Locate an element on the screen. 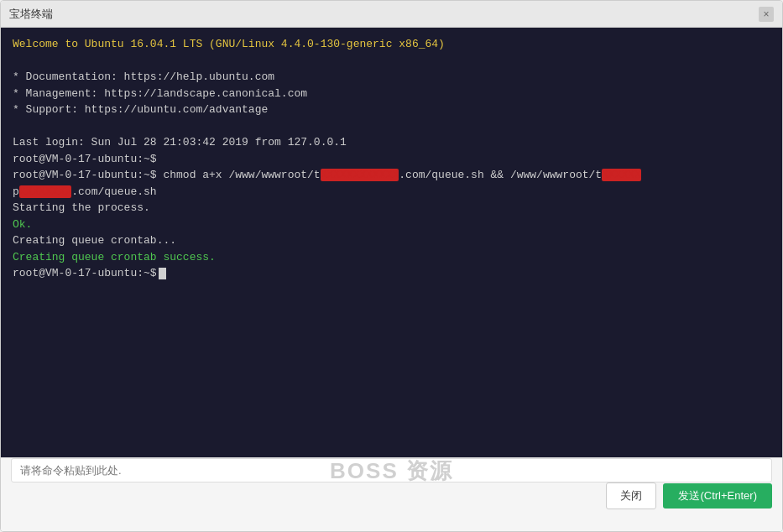  input-row is located at coordinates (391, 470).